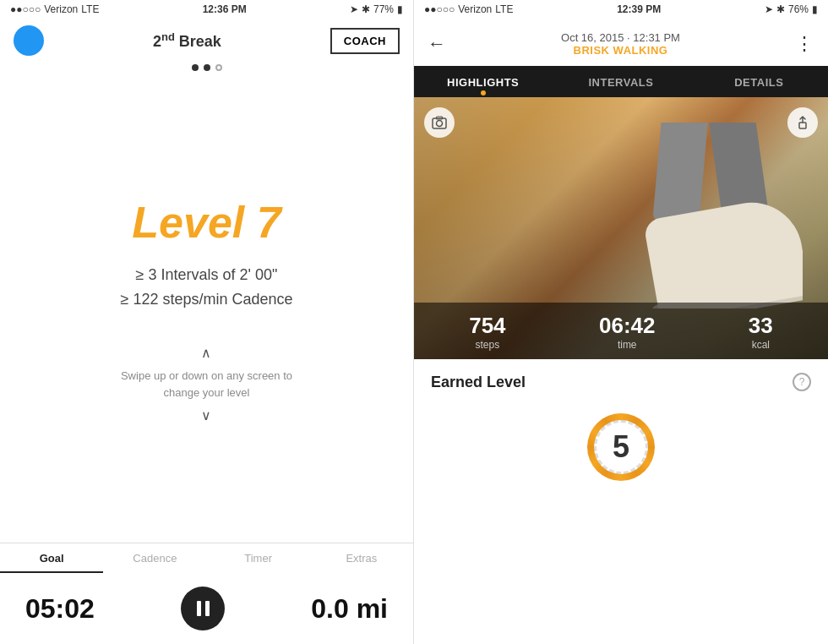 The image size is (828, 644). Describe the element at coordinates (188, 41) in the screenshot. I see `break-label: 2nd Break` at that location.